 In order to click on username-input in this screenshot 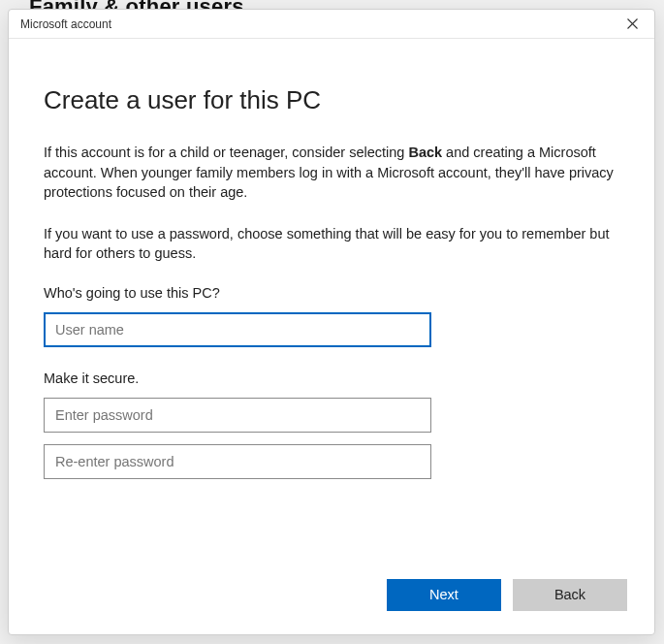, I will do `click(237, 330)`.